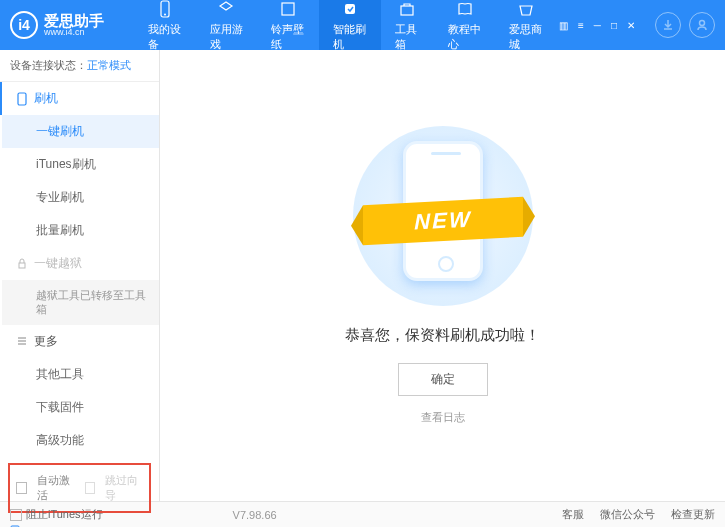  Describe the element at coordinates (80, 164) in the screenshot. I see `sidebar-item-itunes: iTunes刷机` at that location.